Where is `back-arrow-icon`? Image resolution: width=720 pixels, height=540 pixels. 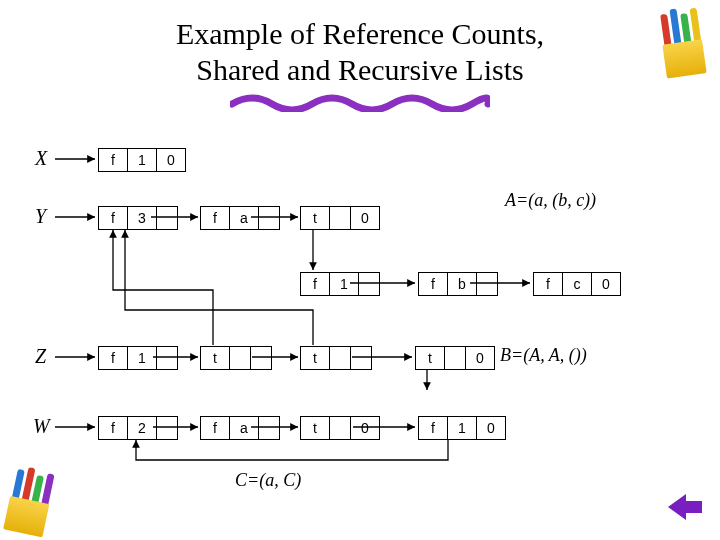
back-arrow-icon is located at coordinates (685, 507).